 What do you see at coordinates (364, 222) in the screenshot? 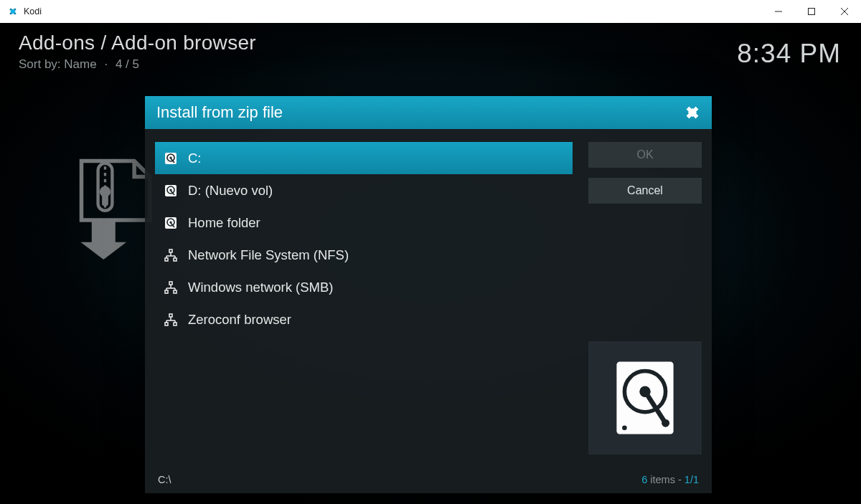
I see `list-item-home-folder: Home folder` at bounding box center [364, 222].